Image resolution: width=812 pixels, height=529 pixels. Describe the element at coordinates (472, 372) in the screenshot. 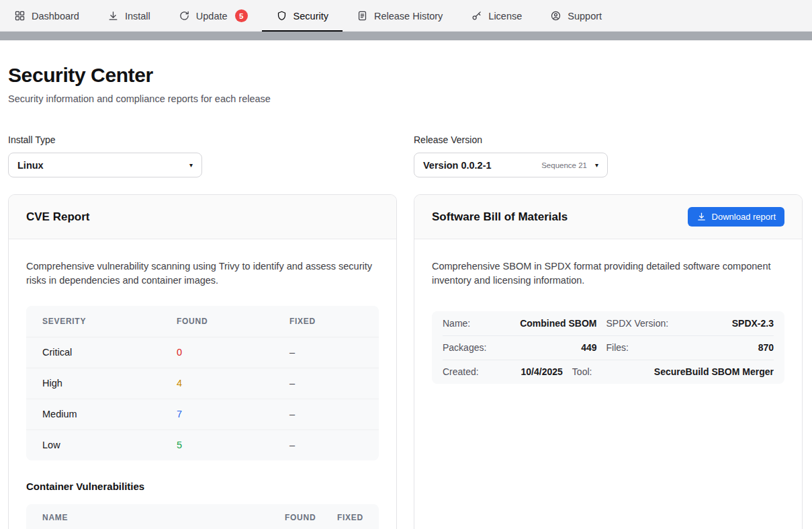

I see `sbom-field-label: Created:` at that location.